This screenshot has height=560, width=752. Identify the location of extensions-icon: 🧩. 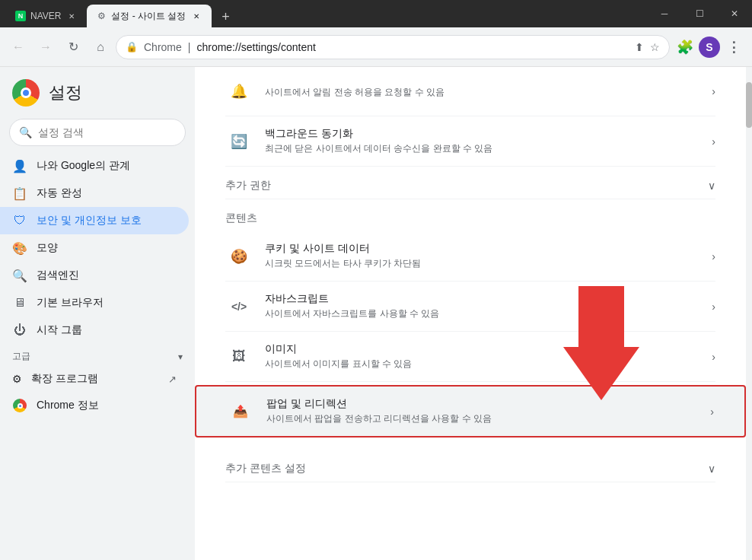
(685, 47).